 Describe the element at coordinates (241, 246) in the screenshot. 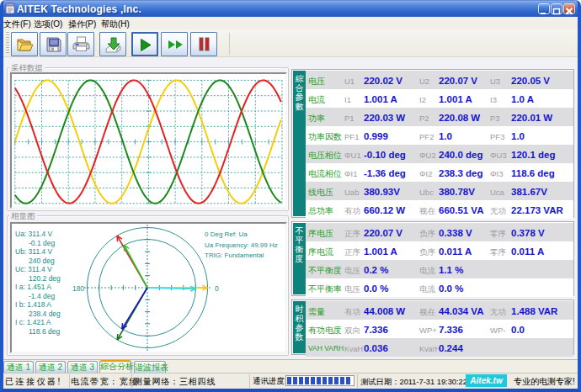

I see `svg-text: Ua Frequency: 49.99 Hz` at that location.